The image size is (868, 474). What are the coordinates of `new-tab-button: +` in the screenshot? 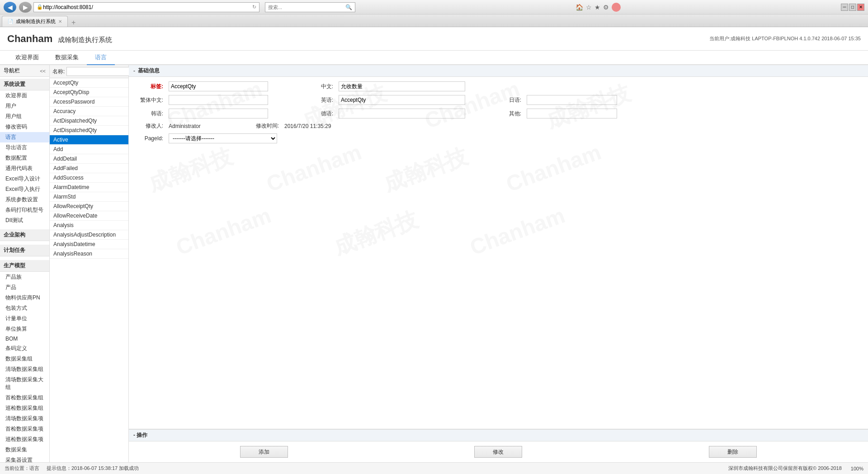 It's located at (73, 23).